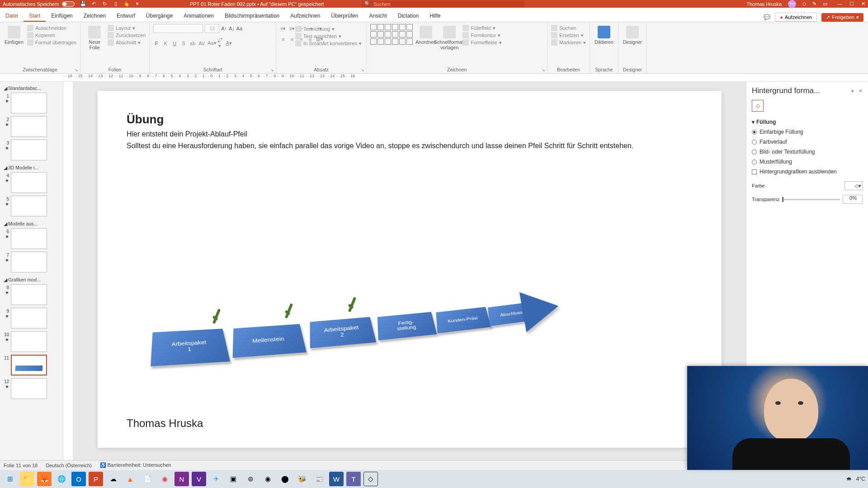 The height and width of the screenshot is (488, 868). Describe the element at coordinates (127, 4) in the screenshot. I see `touch-icon: 👆` at that location.